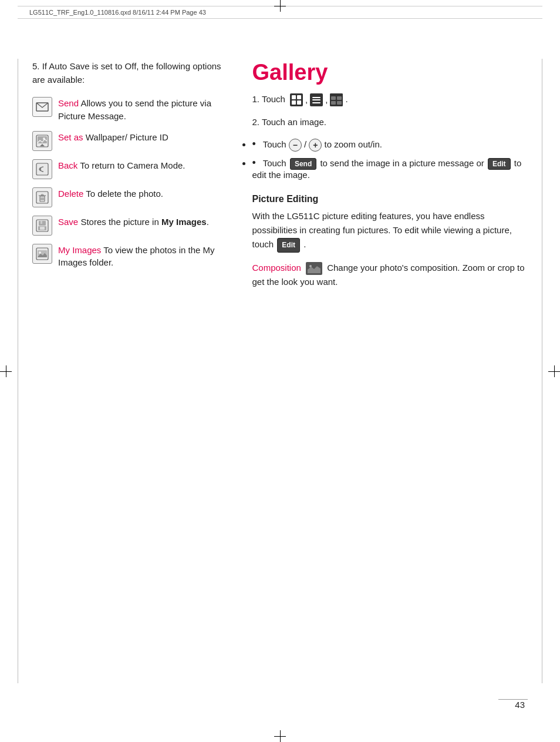 This screenshot has width=560, height=742. I want to click on zoom-text-after: to zoom out/in., so click(353, 145).